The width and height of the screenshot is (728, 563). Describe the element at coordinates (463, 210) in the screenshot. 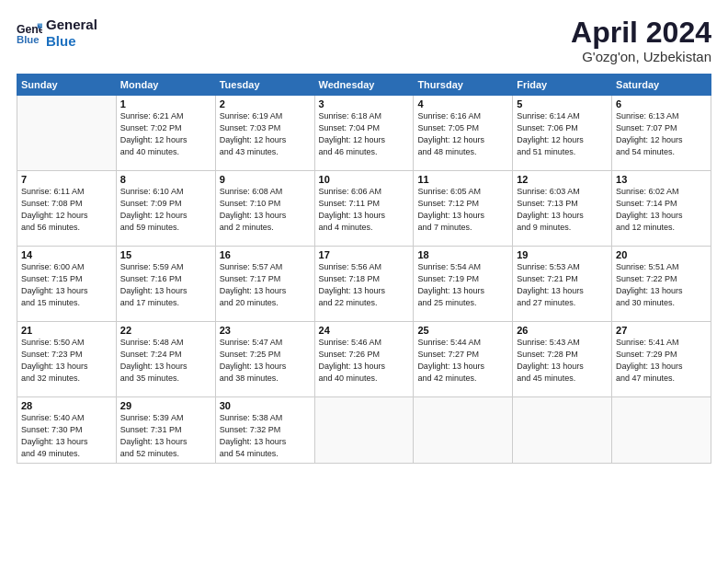

I see `day-info: Sunrise: 6:05 AMSunset: 7:12 PMDaylight:…` at that location.